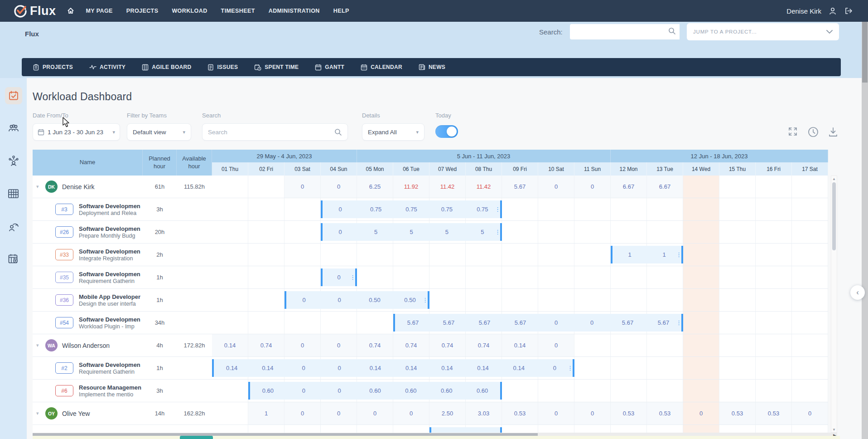 Image resolution: width=868 pixels, height=439 pixels. What do you see at coordinates (14, 128) in the screenshot?
I see `teams-icon` at bounding box center [14, 128].